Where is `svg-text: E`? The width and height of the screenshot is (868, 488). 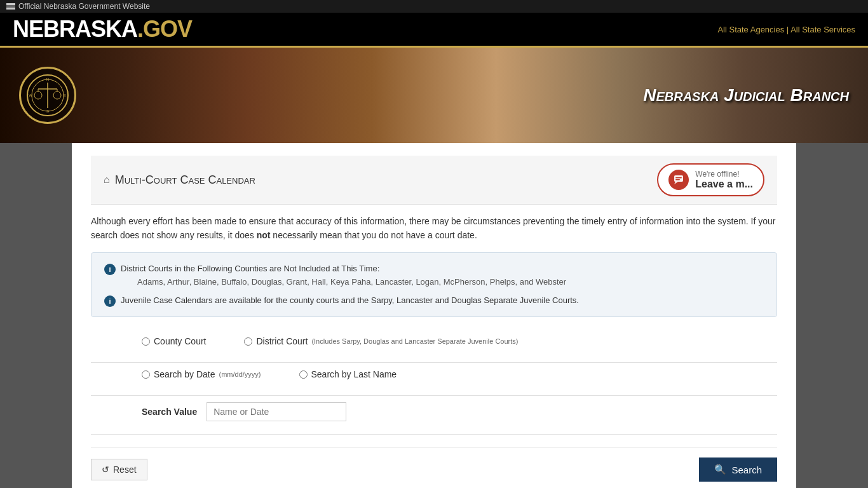
svg-text: E is located at coordinates (65, 95).